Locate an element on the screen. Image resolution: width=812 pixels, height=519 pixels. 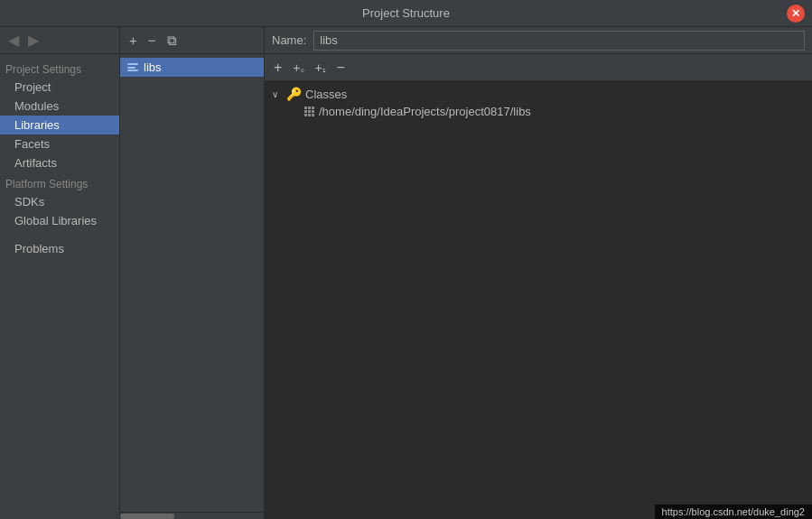
section-label-project-settings: Project Settings is located at coordinates (60, 68).